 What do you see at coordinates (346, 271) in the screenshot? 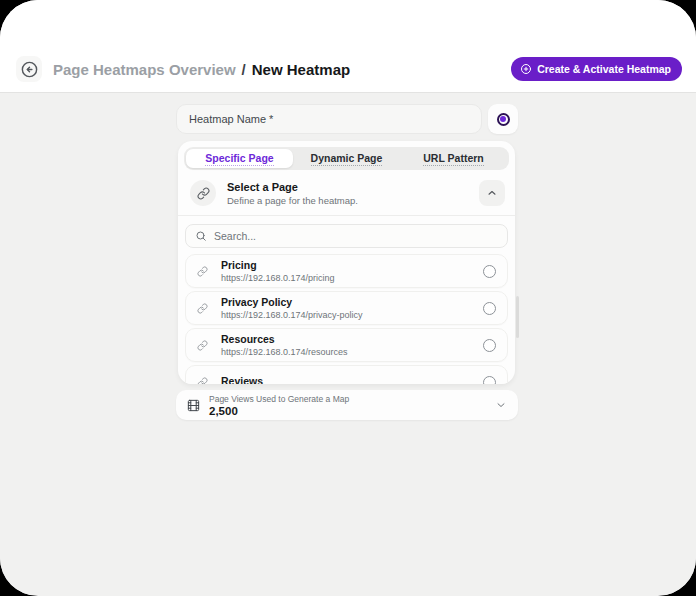
I see `page-list-item: Pricing https://192.168.0.174/pricing` at bounding box center [346, 271].